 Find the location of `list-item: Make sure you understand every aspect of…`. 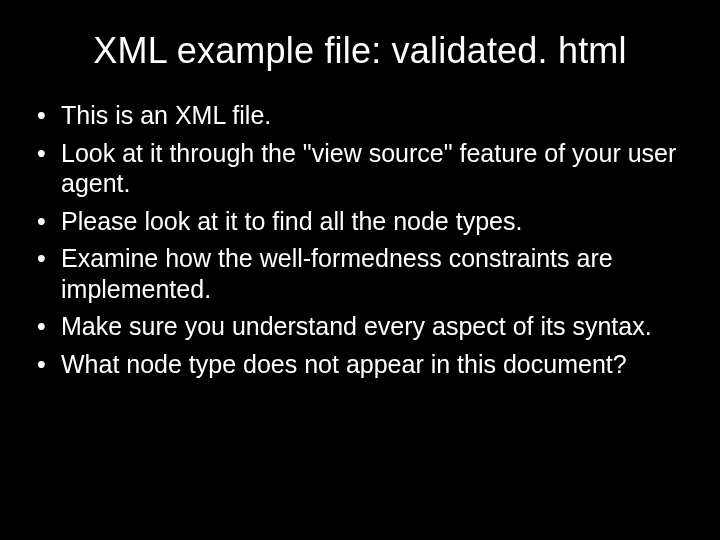

list-item: Make sure you understand every aspect of… is located at coordinates (360, 326).